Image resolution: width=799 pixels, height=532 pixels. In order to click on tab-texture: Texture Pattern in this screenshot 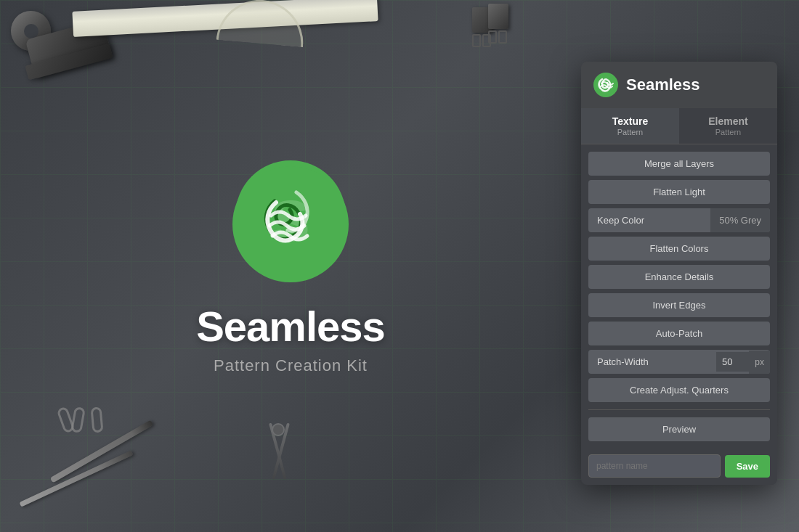, I will do `click(630, 126)`.